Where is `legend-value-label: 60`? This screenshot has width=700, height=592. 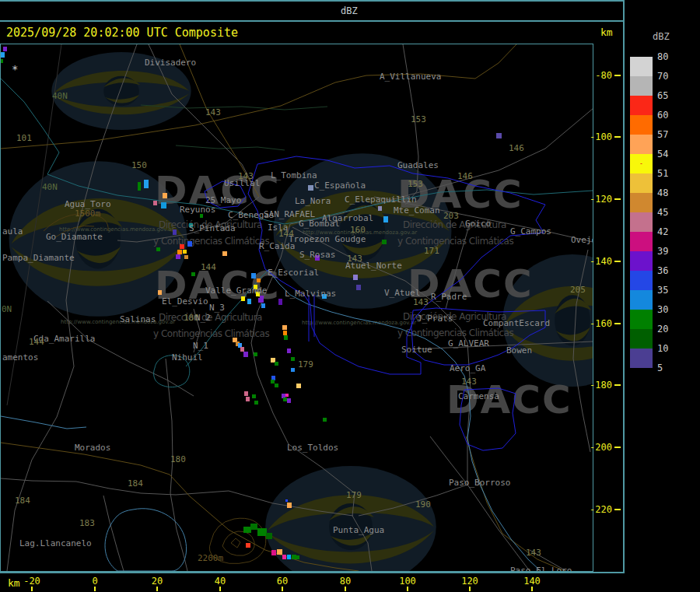 legend-value-label: 60 is located at coordinates (663, 115).